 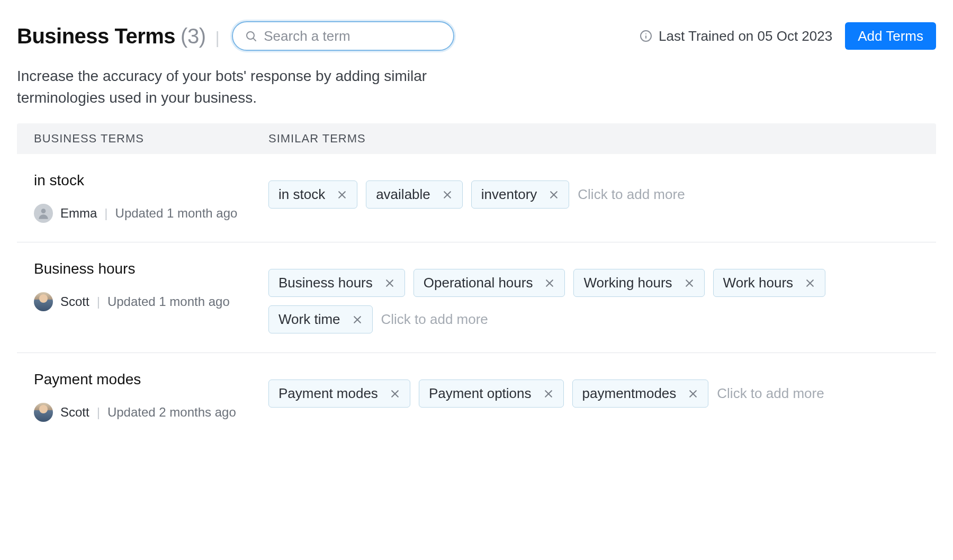 I want to click on term-meta: Emma|Updated 1 month ago, so click(x=151, y=213).